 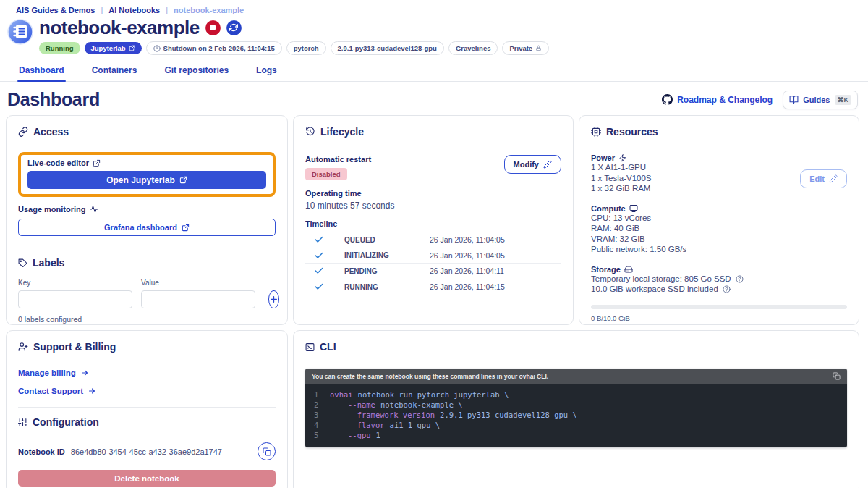 I want to click on region-badge: Gravelines, so click(x=473, y=48).